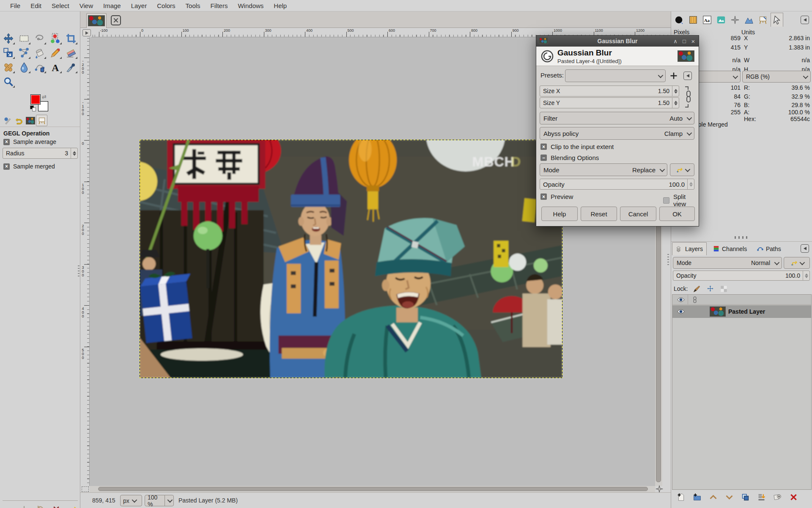 This screenshot has height=508, width=812. Describe the element at coordinates (8, 39) in the screenshot. I see `move-tool-icon` at that location.